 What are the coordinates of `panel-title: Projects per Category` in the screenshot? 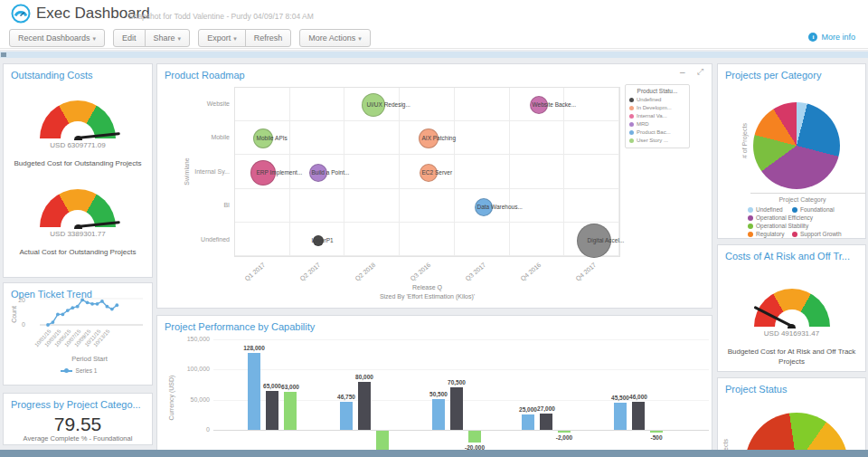 It's located at (773, 75).